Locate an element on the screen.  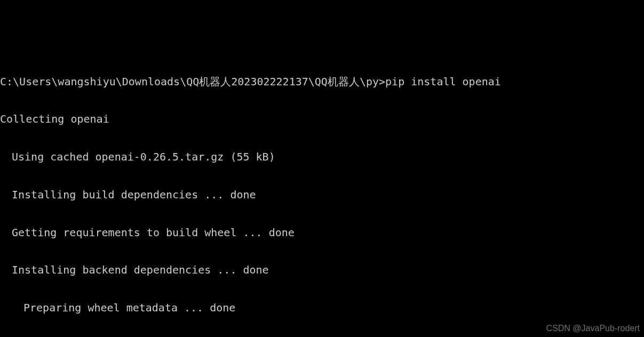
output-line: Using cached openai-0.26.5.tar.gz (55 kB… is located at coordinates (322, 157).